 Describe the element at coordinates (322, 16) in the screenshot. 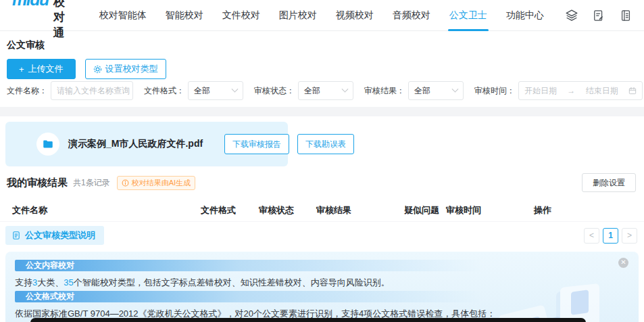

I see `top-nav-bar: midu 校对通 校对智能体 智能校对 文件校对 图片校对 视频校对 音频校对 …` at that location.